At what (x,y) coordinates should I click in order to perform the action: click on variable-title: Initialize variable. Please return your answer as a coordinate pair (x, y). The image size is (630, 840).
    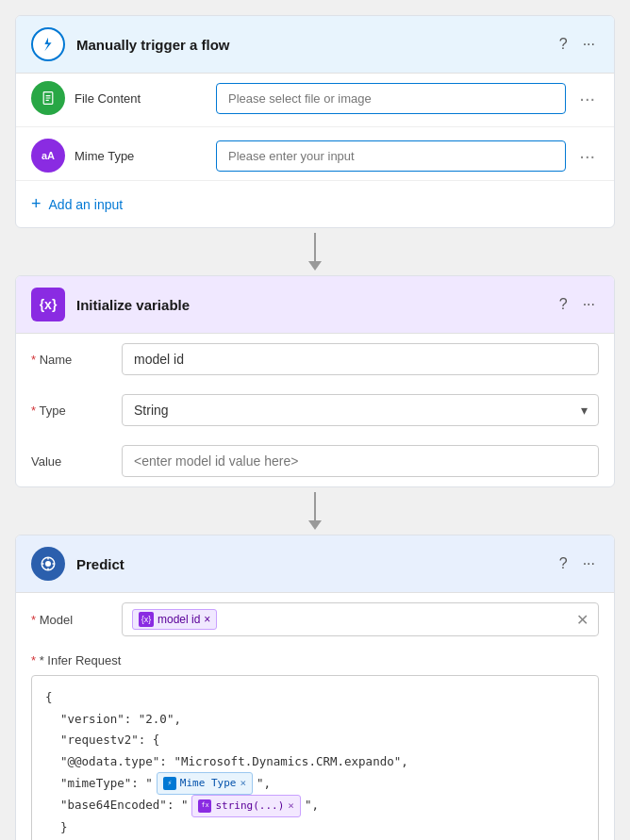
    Looking at the image, I should click on (310, 305).